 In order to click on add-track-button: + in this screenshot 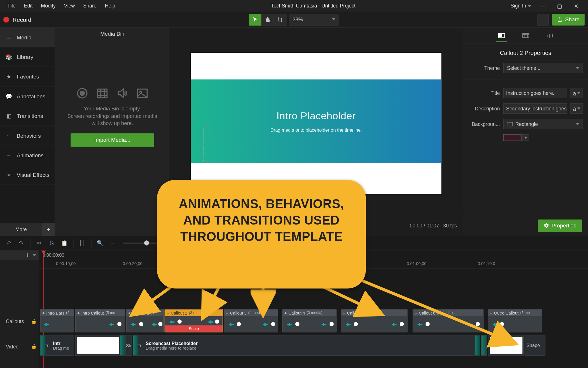, I will do `click(27, 255)`.